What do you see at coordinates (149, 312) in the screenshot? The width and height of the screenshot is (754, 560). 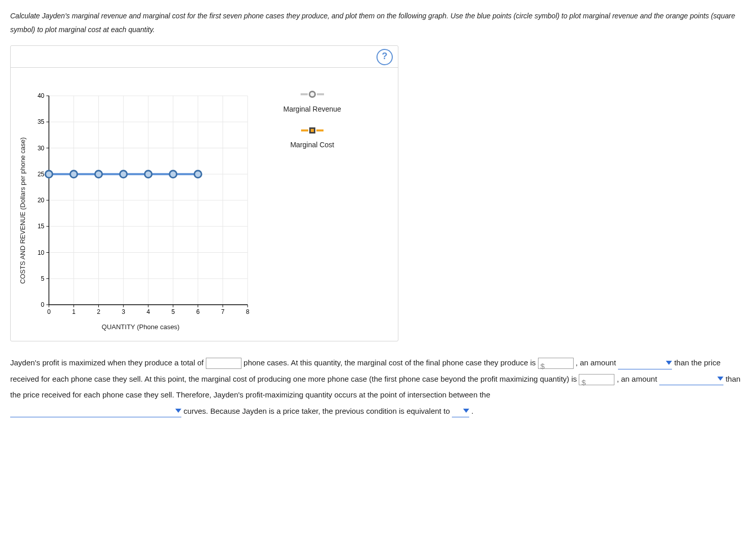 I see `svg-text: 4` at bounding box center [149, 312].